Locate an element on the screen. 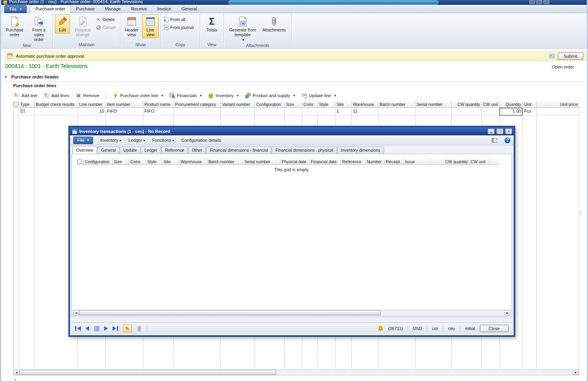  dialog-tab-general: General is located at coordinates (108, 150).